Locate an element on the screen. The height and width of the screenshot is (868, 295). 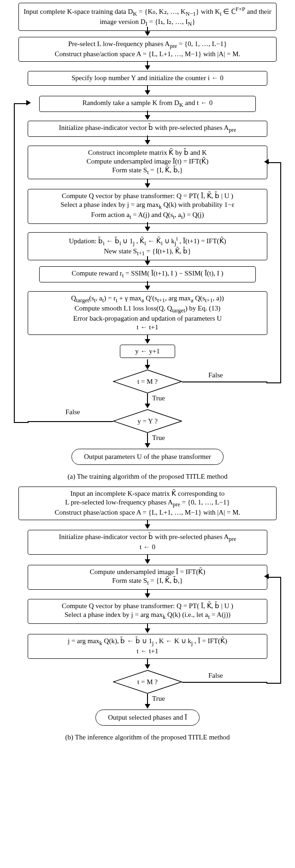
infer-input-box: Input an incomplete K-space matrix K̄ co… is located at coordinates (148, 503).